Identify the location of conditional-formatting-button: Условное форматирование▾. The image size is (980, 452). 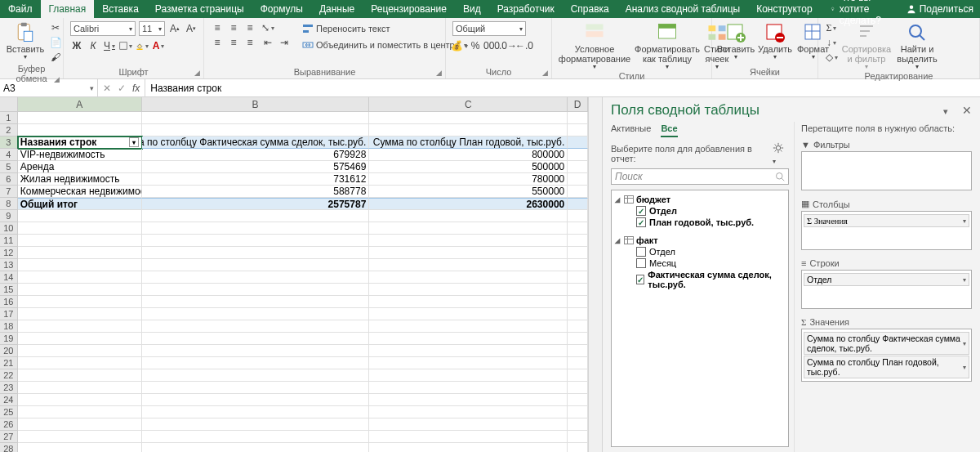
(595, 46).